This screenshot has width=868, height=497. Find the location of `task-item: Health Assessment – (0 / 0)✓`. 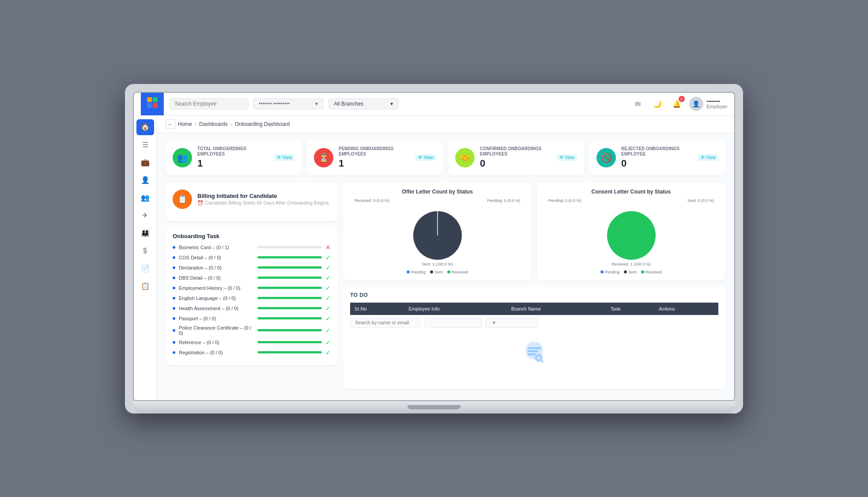

task-item: Health Assessment – (0 / 0)✓ is located at coordinates (252, 308).